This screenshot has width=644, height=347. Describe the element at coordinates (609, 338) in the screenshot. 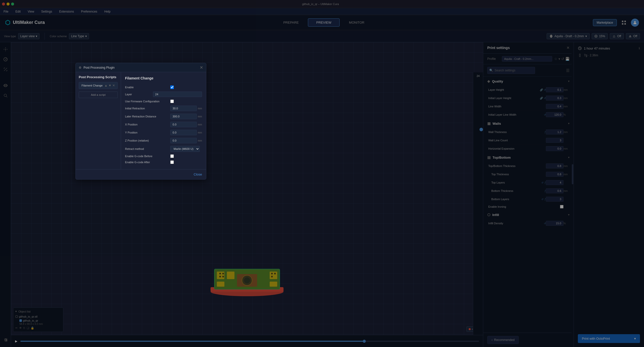

I see `print-button: Print with OctoPrint ▾` at that location.